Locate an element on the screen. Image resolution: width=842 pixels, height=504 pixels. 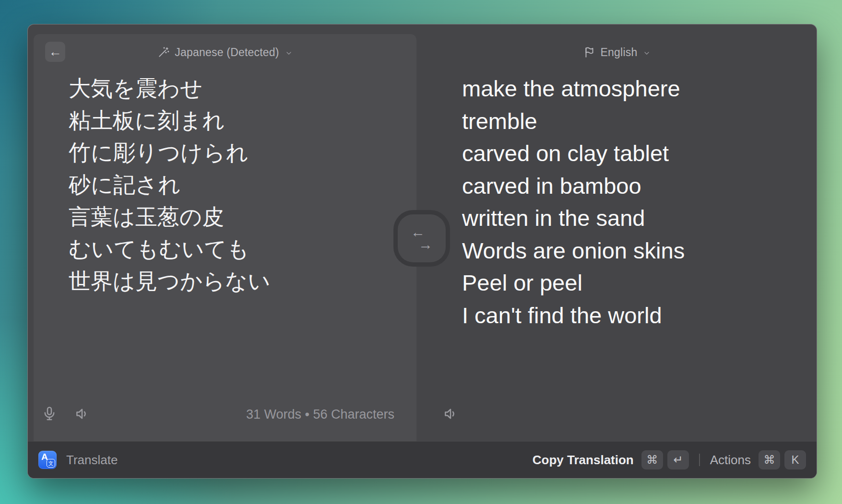
translated-line: Words are onion skins is located at coordinates (630, 251).